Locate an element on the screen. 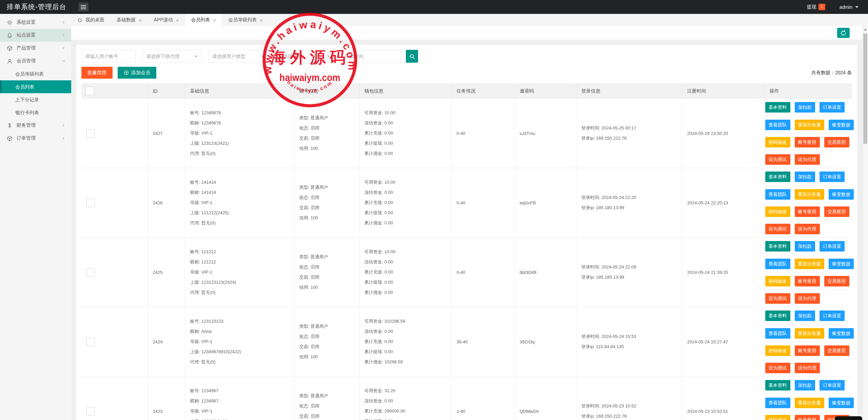  account-info-cell: 类型: 普通用户 状态: 启用 交易: 启用 信用: 100 is located at coordinates (327, 273).